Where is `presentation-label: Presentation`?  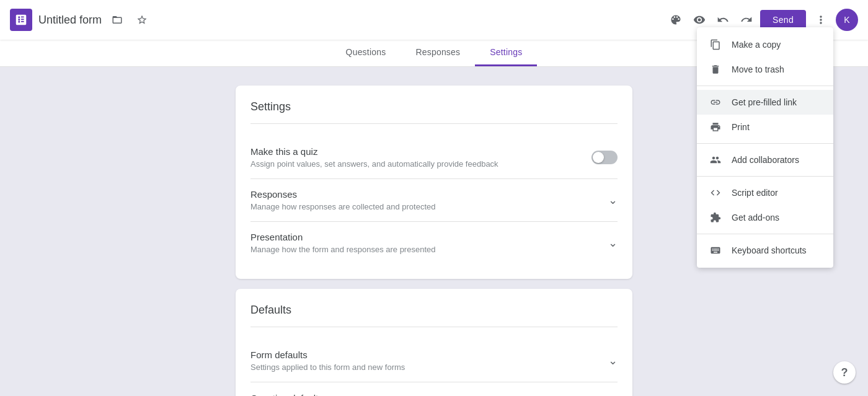 presentation-label: Presentation is located at coordinates (343, 237).